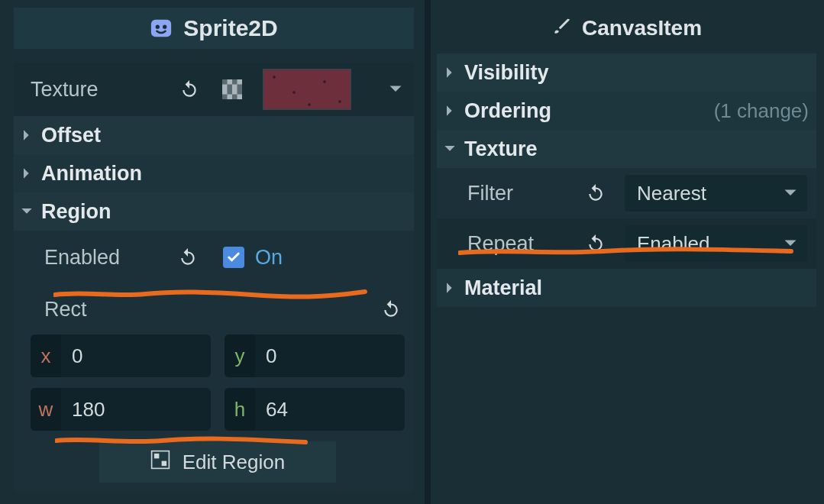 This screenshot has height=504, width=824. I want to click on property-filter: Filter Nearest, so click(626, 193).